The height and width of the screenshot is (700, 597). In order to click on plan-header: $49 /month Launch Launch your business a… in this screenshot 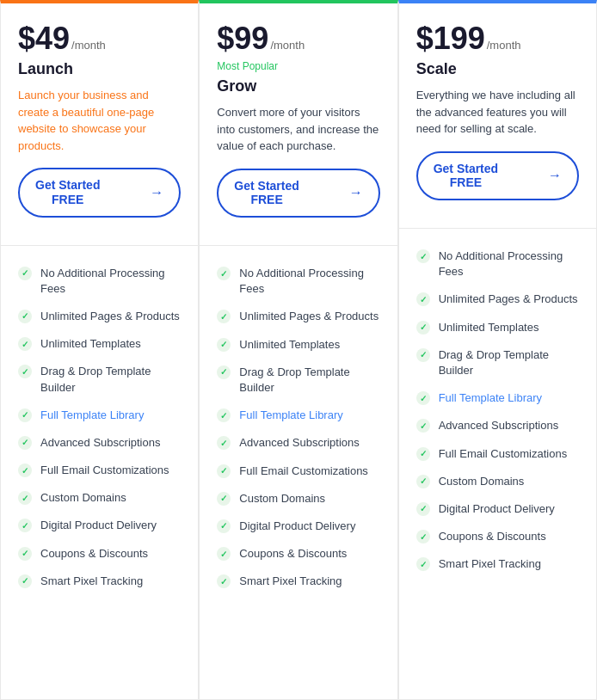, I will do `click(100, 119)`.